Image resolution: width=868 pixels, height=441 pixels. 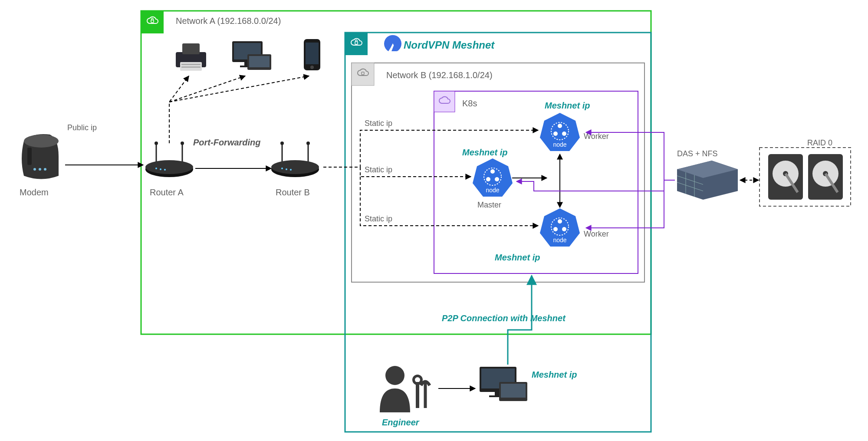 I want to click on k8s-worker2-node: node, so click(x=560, y=227).